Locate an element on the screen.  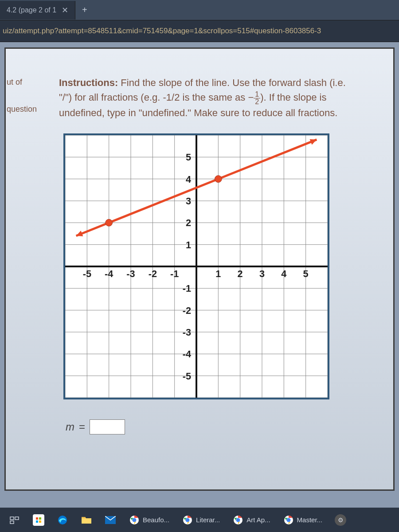
fraction-example: 12 is located at coordinates (257, 98).